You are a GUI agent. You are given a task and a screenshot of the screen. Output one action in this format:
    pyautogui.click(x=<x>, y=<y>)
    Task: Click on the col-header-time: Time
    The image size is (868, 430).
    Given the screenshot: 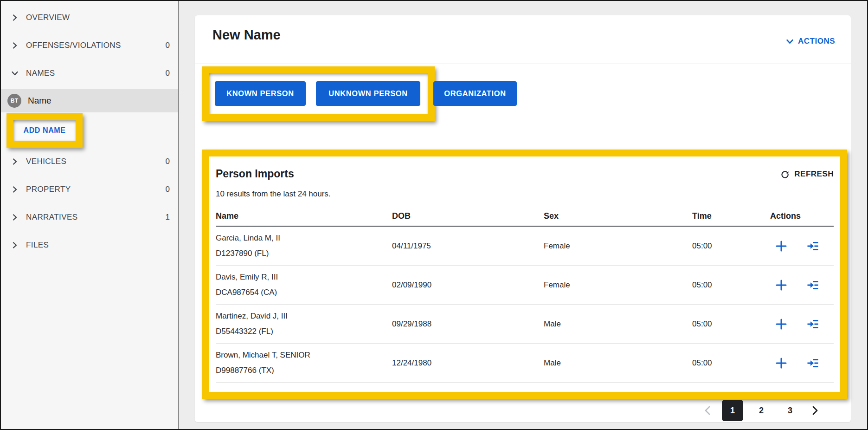 What is the action you would take?
    pyautogui.click(x=731, y=216)
    